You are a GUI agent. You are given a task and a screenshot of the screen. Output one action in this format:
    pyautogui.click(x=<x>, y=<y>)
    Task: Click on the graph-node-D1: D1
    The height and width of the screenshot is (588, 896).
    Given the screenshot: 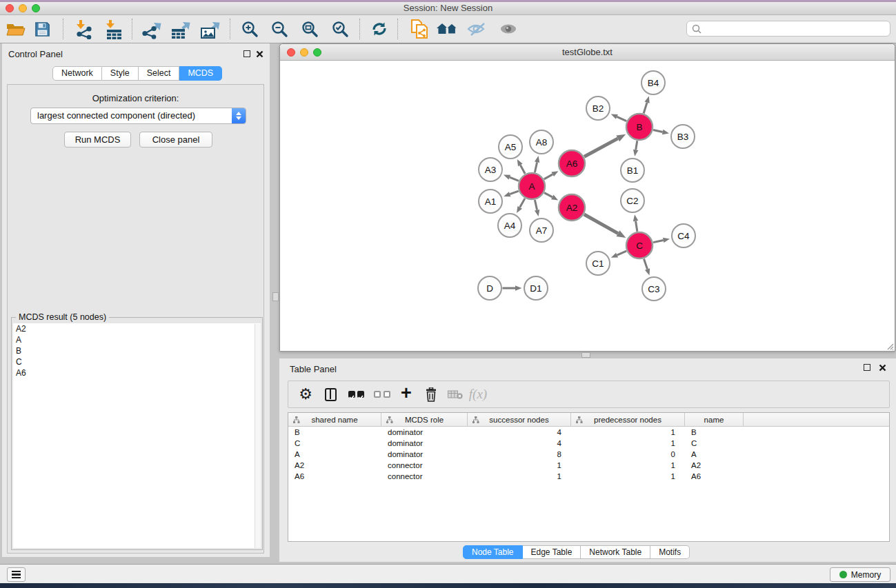 What is the action you would take?
    pyautogui.click(x=536, y=288)
    